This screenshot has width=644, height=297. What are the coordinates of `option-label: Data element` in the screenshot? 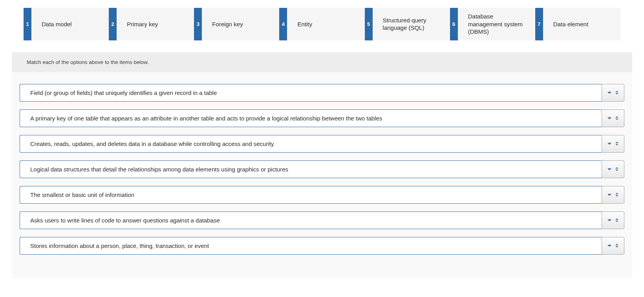 It's located at (582, 24).